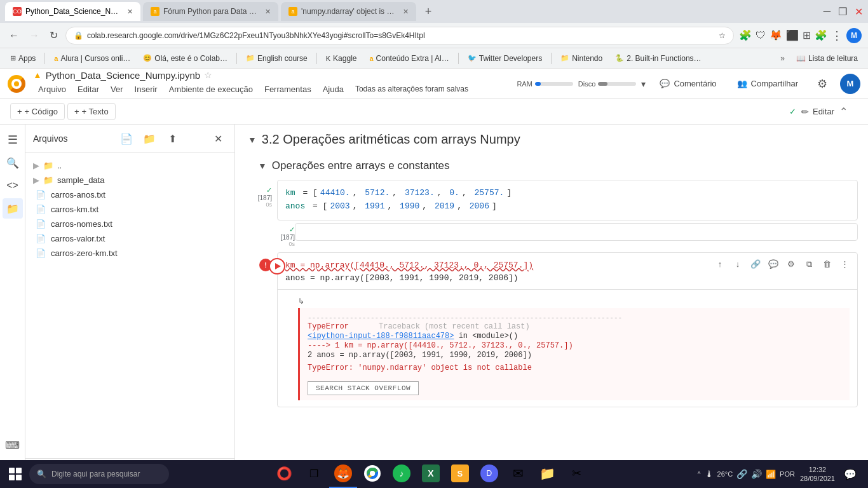 This screenshot has width=868, height=488. Describe the element at coordinates (130, 165) in the screenshot. I see `parent-folder-item: ▶ 📁 ..` at that location.